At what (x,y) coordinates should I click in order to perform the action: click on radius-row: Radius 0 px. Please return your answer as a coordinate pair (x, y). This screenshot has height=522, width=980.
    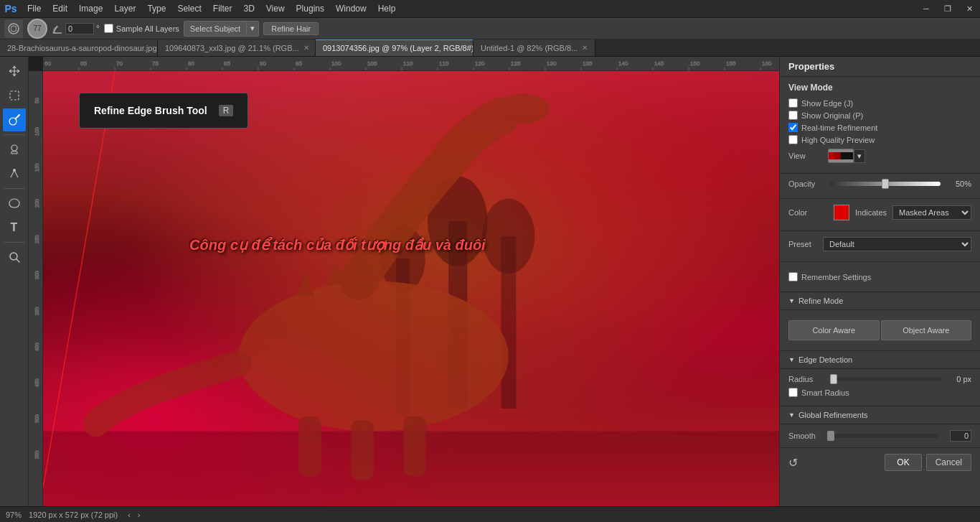
    Looking at the image, I should click on (880, 379).